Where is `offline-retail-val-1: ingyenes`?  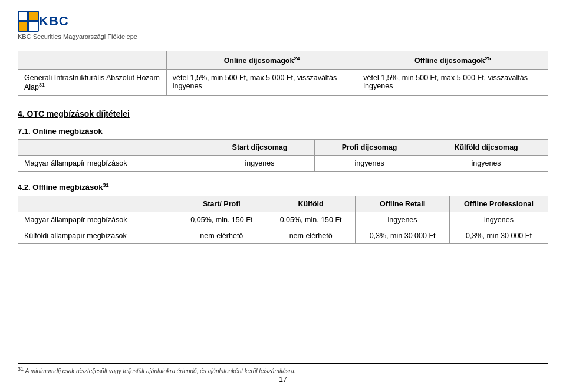 offline-retail-val-1: ingyenes is located at coordinates (403, 219).